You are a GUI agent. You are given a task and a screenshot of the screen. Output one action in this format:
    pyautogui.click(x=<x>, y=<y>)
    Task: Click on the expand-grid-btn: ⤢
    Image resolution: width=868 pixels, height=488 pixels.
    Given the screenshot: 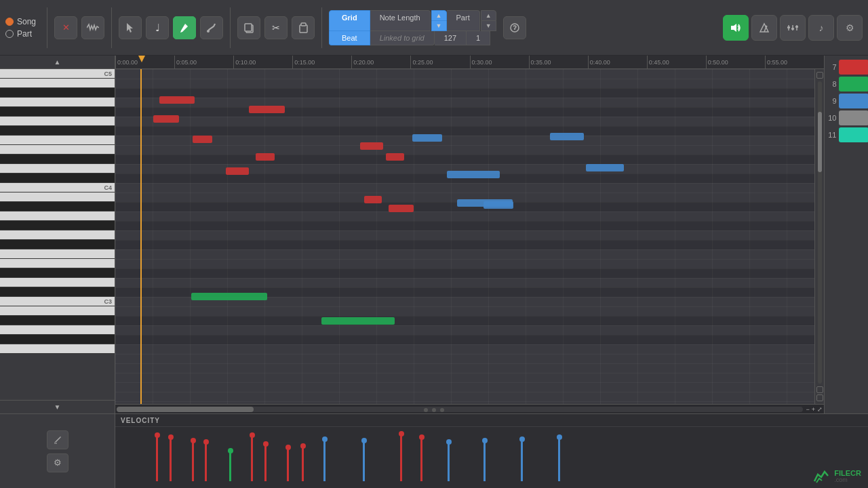 What is the action you would take?
    pyautogui.click(x=820, y=409)
    